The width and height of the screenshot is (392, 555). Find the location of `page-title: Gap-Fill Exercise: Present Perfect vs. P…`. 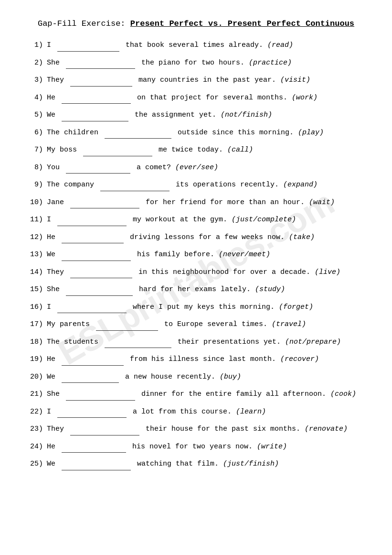

page-title: Gap-Fill Exercise: Present Perfect vs. P… is located at coordinates (196, 24).